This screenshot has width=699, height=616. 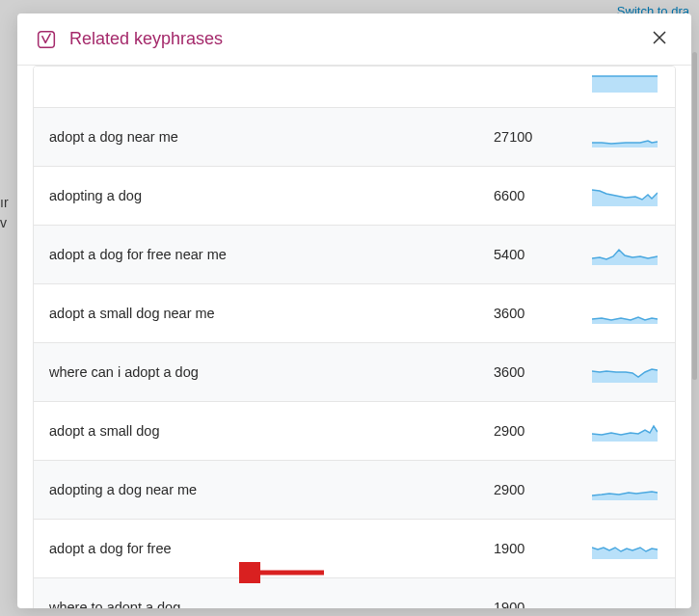 I want to click on bg-left-text: ır v, so click(x=4, y=213).